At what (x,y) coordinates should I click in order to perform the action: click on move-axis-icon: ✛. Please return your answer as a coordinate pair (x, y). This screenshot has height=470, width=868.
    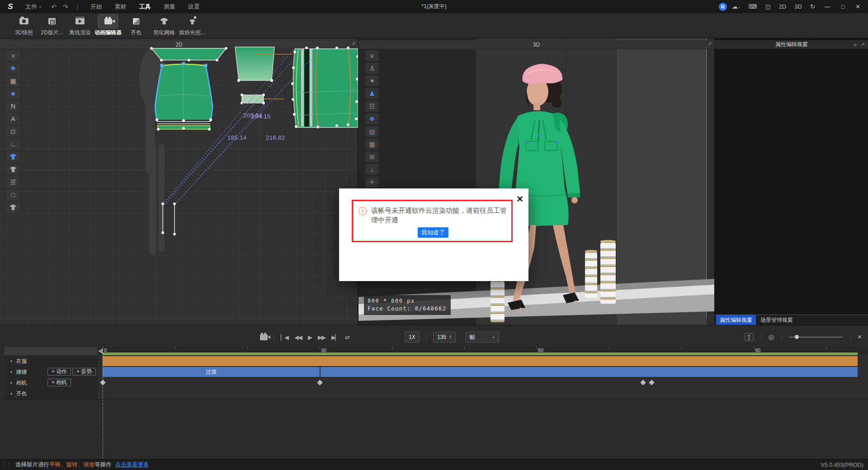
    Looking at the image, I should click on (372, 182).